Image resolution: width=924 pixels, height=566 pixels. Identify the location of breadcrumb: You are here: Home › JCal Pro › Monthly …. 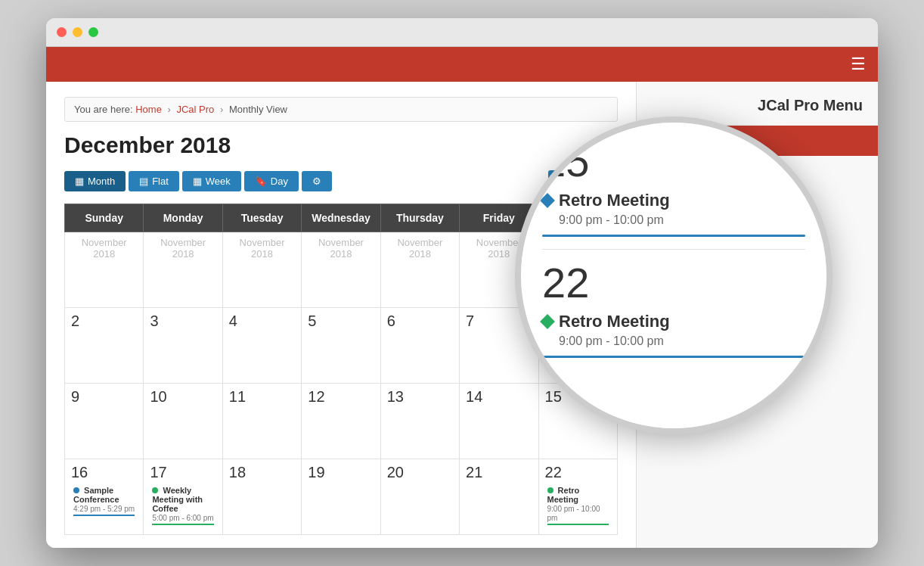
(341, 109).